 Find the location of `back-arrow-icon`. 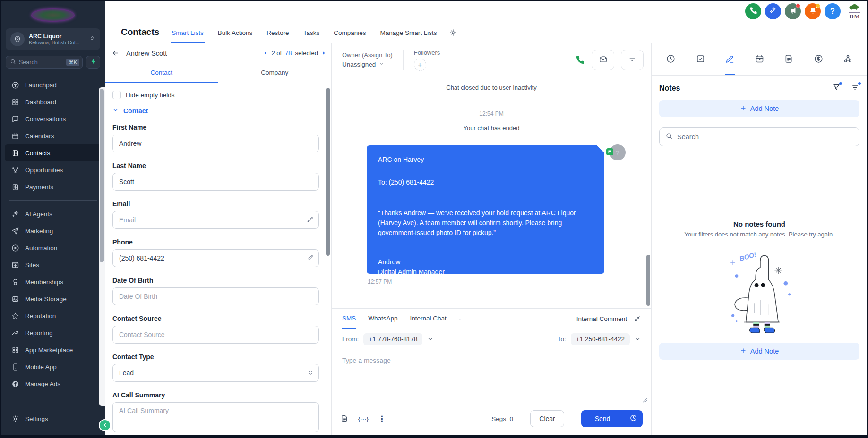

back-arrow-icon is located at coordinates (115, 53).